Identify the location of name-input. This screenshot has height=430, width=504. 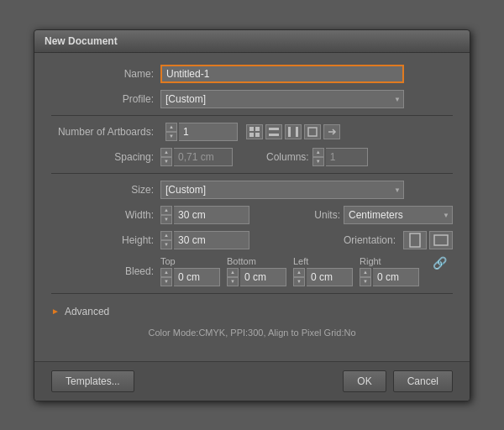
(282, 74).